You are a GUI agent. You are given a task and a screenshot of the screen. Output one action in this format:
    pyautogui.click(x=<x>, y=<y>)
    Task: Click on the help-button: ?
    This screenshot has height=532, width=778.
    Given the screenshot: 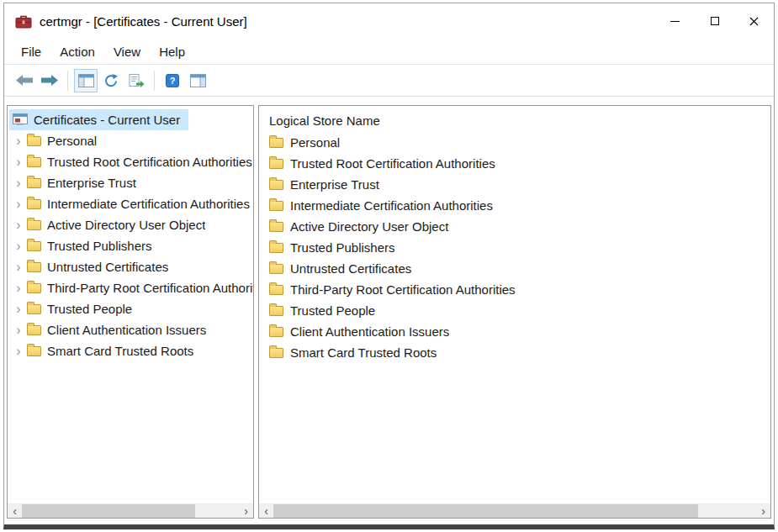 What is the action you would take?
    pyautogui.click(x=172, y=81)
    